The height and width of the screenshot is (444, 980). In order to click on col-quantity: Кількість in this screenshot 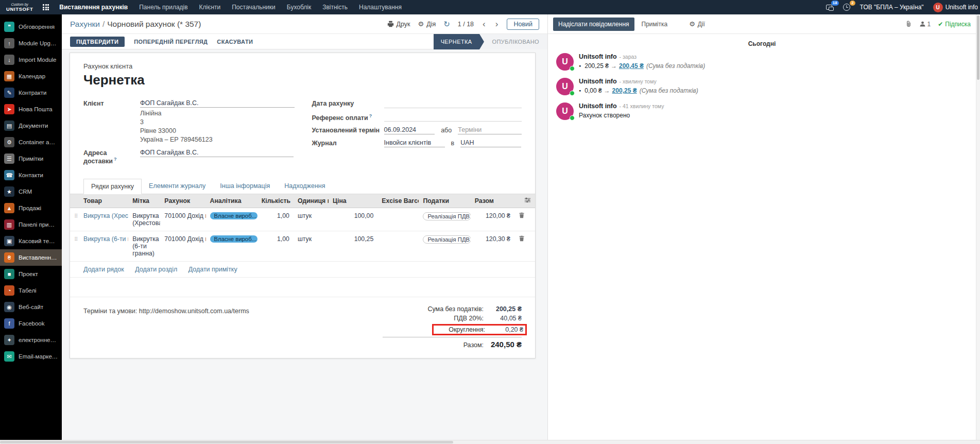, I will do `click(276, 201)`.